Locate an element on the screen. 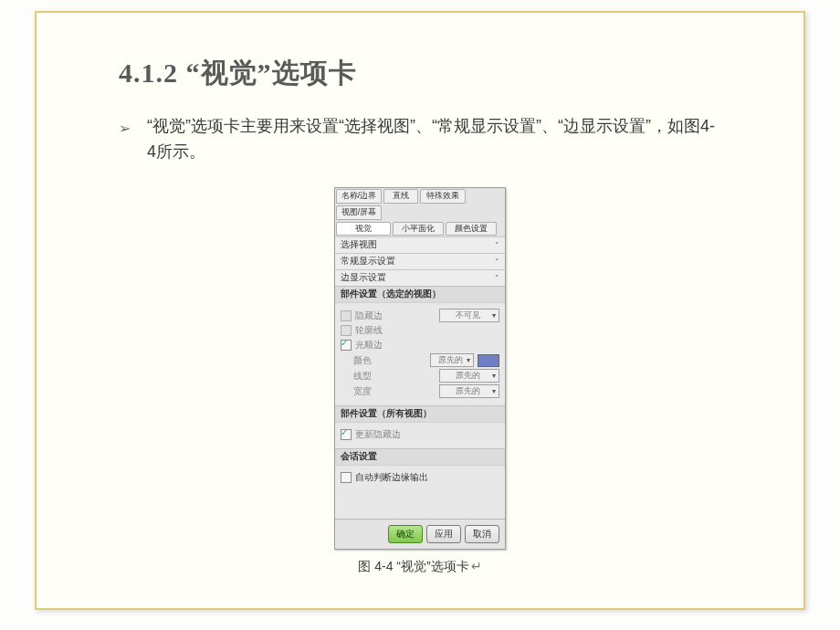 The height and width of the screenshot is (630, 840). group-all-views-title: 部件设置（所有视图） is located at coordinates (420, 414).